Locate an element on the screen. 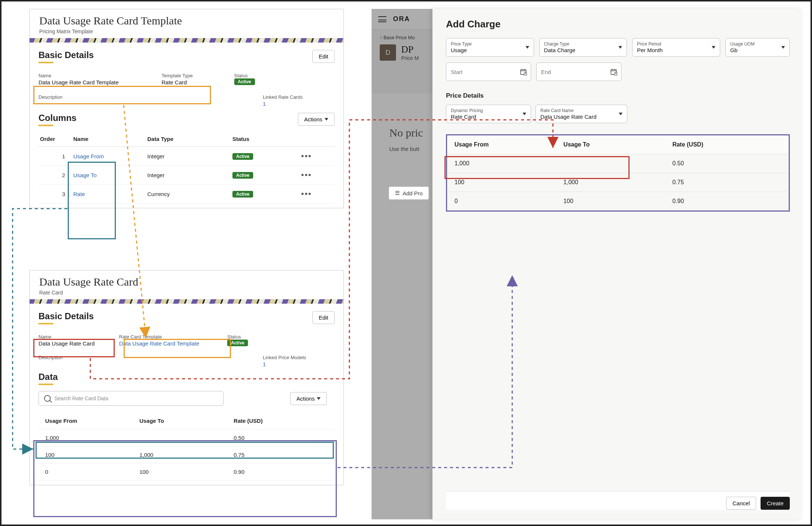  description-field: Description is located at coordinates (55, 101).